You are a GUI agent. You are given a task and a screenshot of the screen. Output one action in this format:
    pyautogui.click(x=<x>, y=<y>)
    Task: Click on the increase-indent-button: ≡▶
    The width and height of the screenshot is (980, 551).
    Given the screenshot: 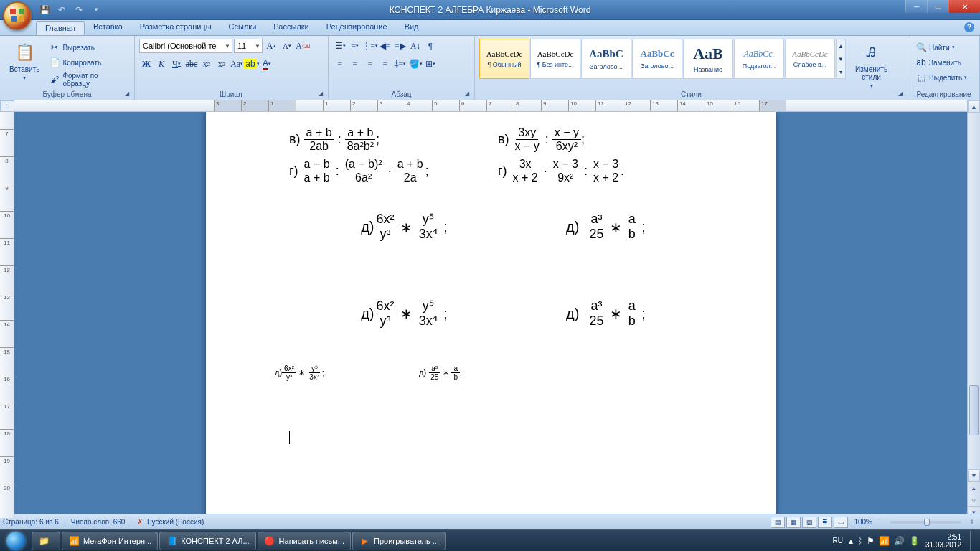 What is the action you would take?
    pyautogui.click(x=400, y=46)
    